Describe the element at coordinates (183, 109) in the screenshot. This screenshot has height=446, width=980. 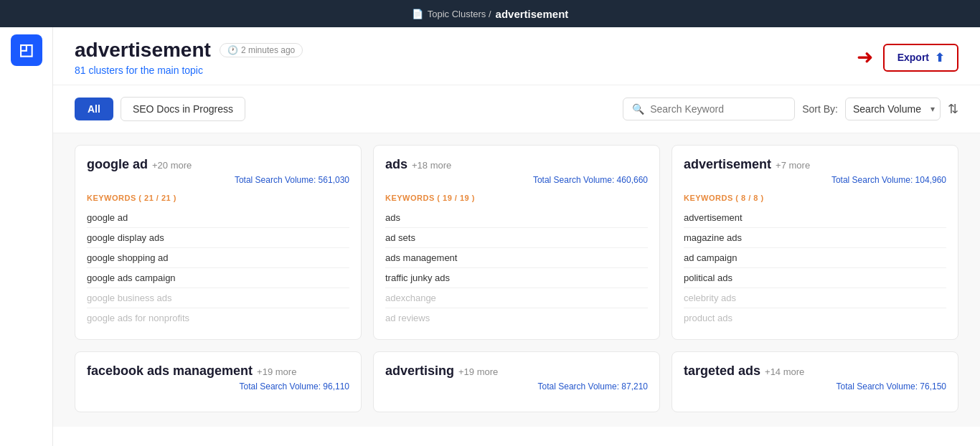
I see `filter-seo-button: SEO Docs in Progress` at that location.